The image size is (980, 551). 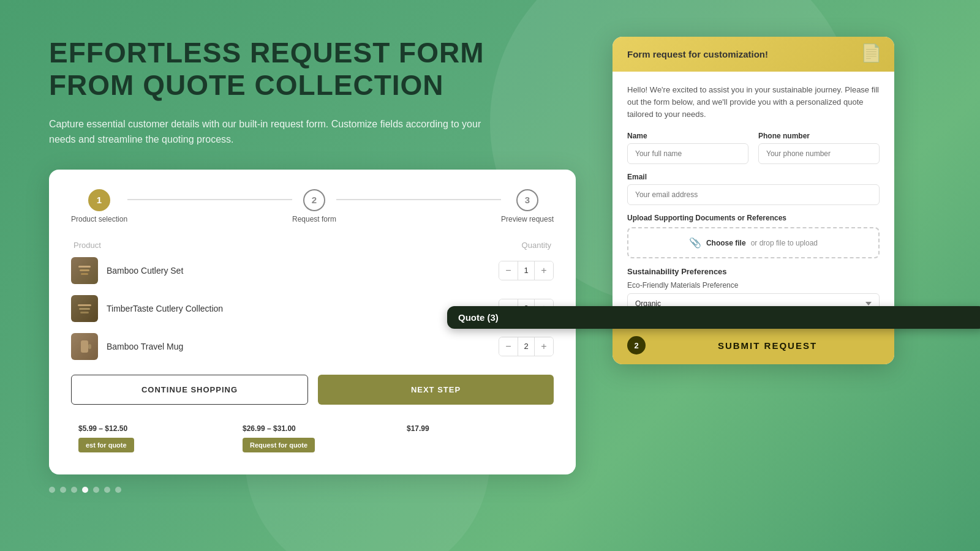 What do you see at coordinates (314, 219) in the screenshot?
I see `step-2-label: Request form` at bounding box center [314, 219].